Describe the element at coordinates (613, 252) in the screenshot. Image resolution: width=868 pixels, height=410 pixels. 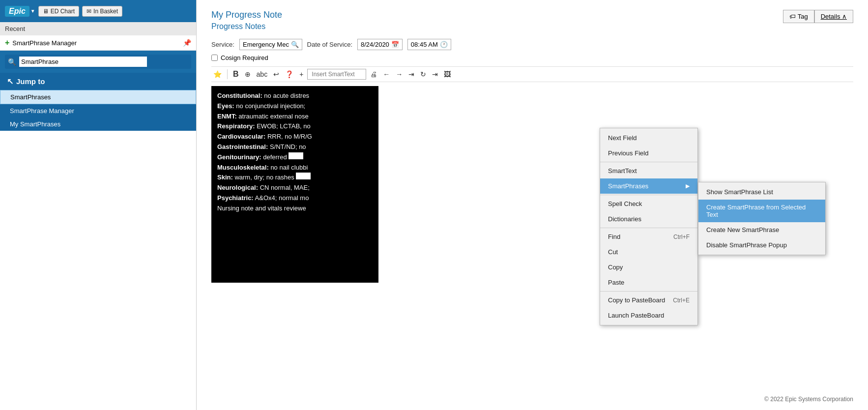
I see `ctx-cut-label: Cut` at that location.